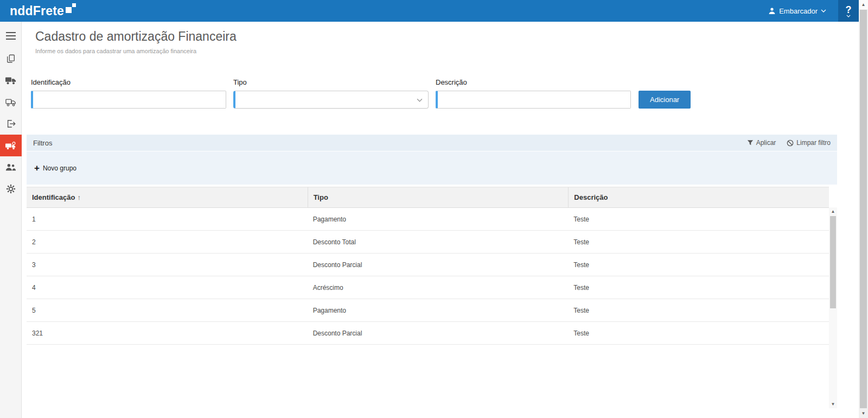  I want to click on adicionar-button: Adicionar, so click(665, 100).